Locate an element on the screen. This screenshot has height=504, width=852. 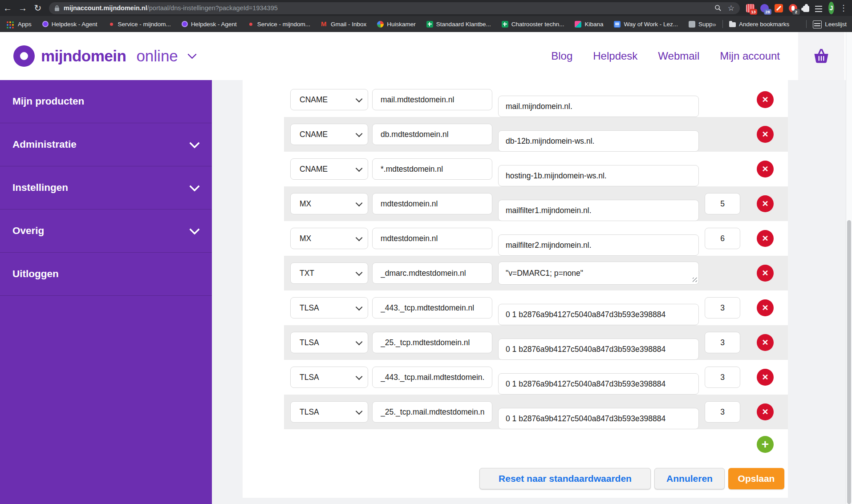
extensions-area: 13282 is located at coordinates (784, 8).